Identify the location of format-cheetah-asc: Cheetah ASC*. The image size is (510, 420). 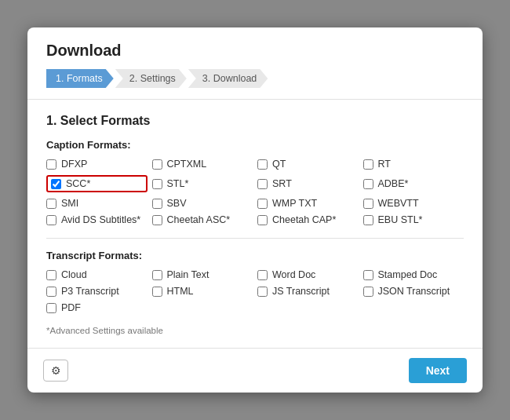
(202, 220).